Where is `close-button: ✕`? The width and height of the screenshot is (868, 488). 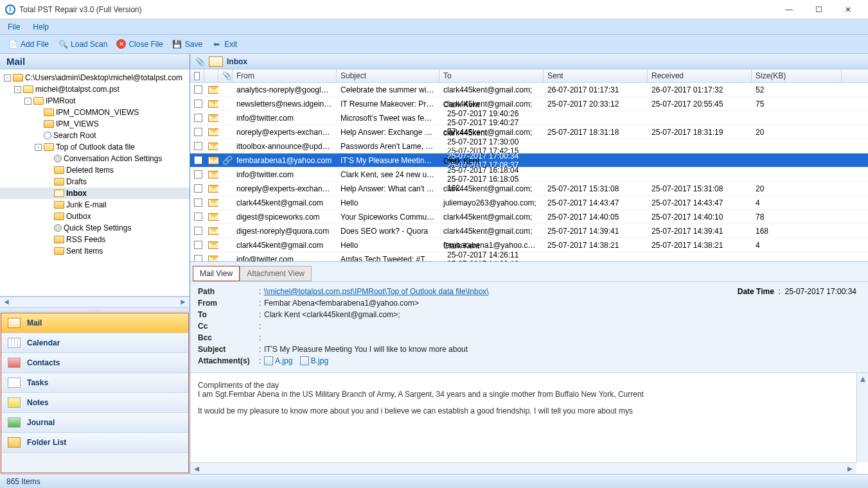 close-button: ✕ is located at coordinates (848, 10).